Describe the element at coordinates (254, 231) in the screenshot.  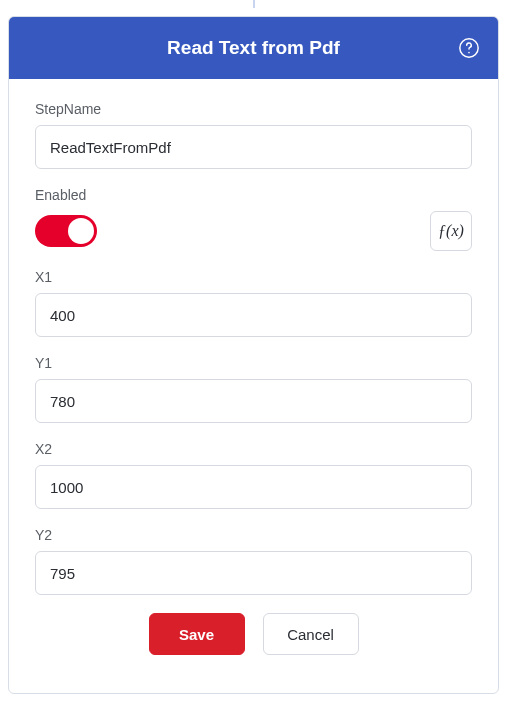
I see `enabled-row: ƒ(x)` at that location.